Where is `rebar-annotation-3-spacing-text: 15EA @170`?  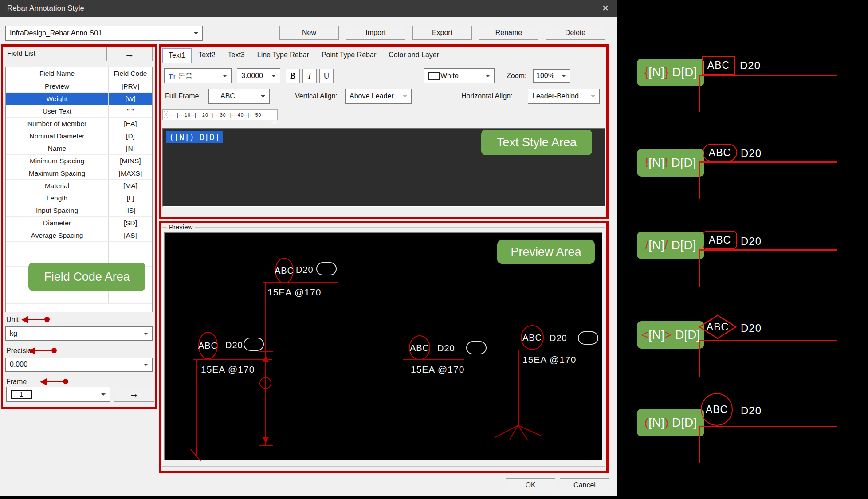
rebar-annotation-3-spacing-text: 15EA @170 is located at coordinates (437, 369).